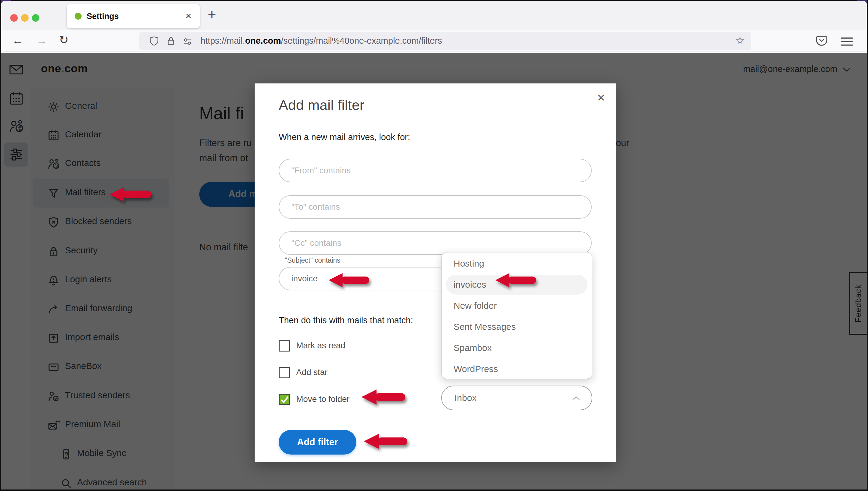 The width and height of the screenshot is (868, 491). I want to click on chevron-up-icon, so click(576, 398).